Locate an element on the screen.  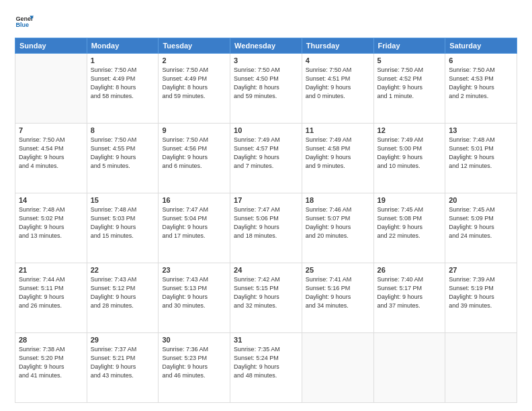
calendar-cell: 13Sunrise: 7:48 AMSunset: 5:01 PMDayligh… is located at coordinates (481, 158).